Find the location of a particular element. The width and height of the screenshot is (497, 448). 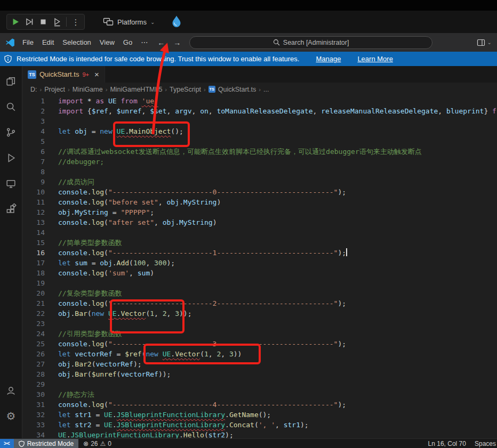

launch-icon is located at coordinates (57, 22).